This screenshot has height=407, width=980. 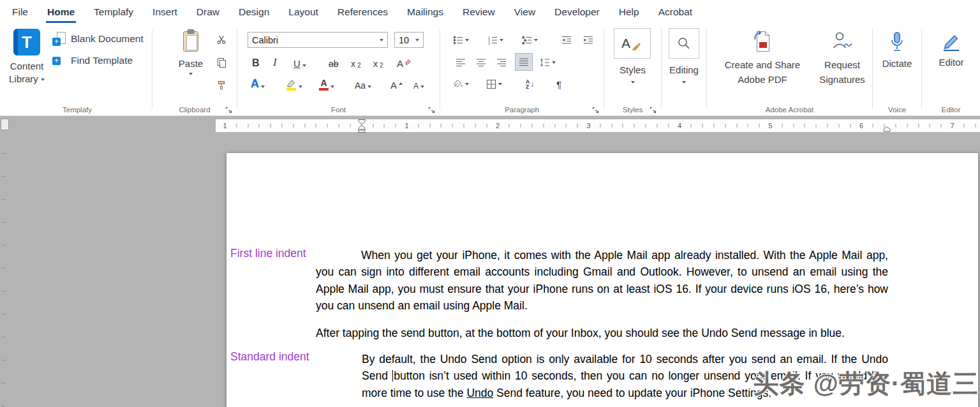 I want to click on ribbon-group-clipboard: Paste Clipboard, so click(x=195, y=70).